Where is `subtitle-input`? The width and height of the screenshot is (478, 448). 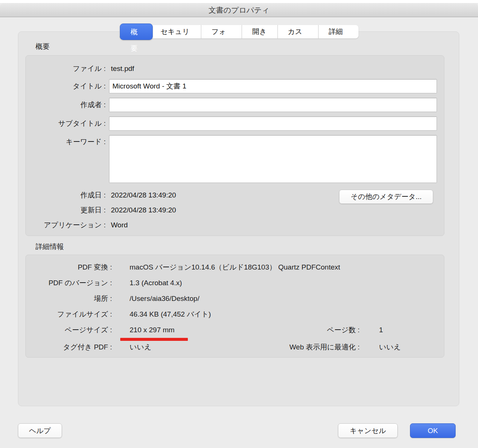 subtitle-input is located at coordinates (273, 124).